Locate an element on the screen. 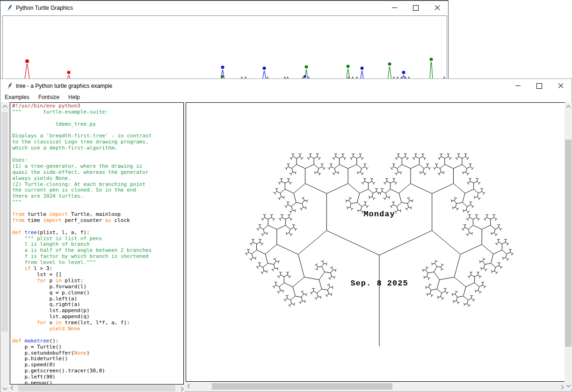 This screenshot has width=572, height=392. bg-window-controls is located at coordinates (416, 7).